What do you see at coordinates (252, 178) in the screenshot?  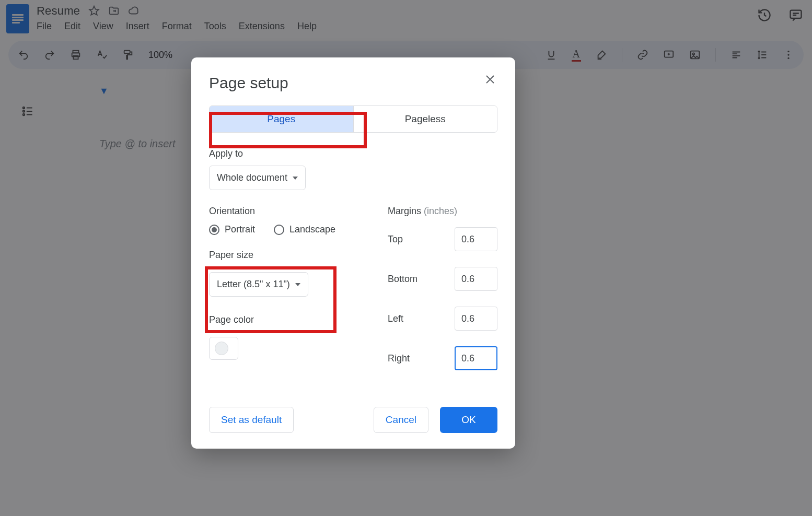 I see `apply-to-value: Whole document` at bounding box center [252, 178].